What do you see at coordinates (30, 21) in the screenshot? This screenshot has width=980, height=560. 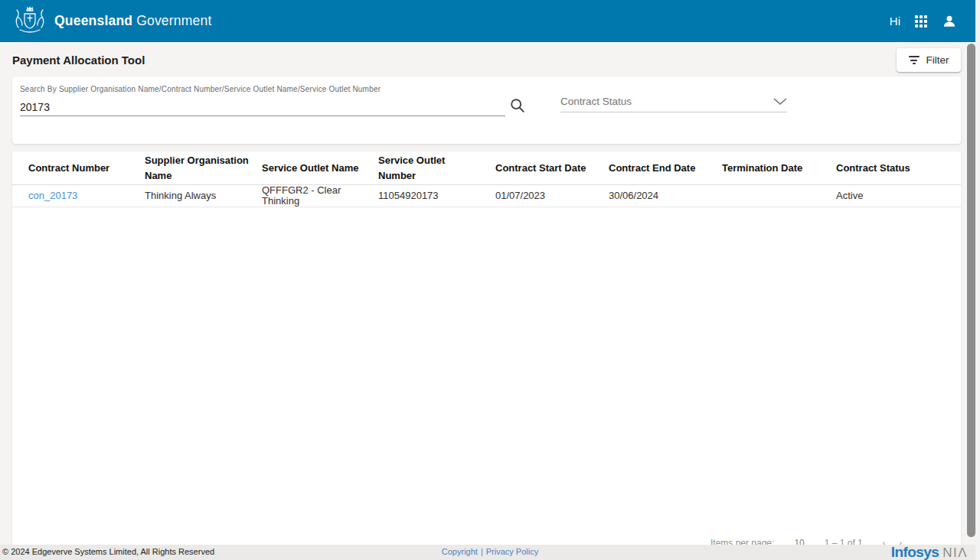 I see `coat-of-arms-icon` at bounding box center [30, 21].